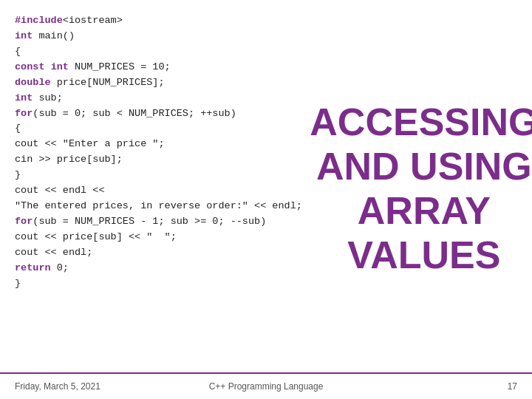 The image size is (532, 399). What do you see at coordinates (24, 98) in the screenshot?
I see `int-keyword-3: int` at bounding box center [24, 98].